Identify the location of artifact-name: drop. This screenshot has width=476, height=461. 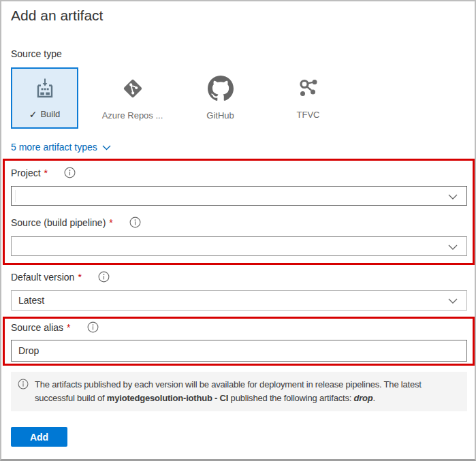
(364, 398).